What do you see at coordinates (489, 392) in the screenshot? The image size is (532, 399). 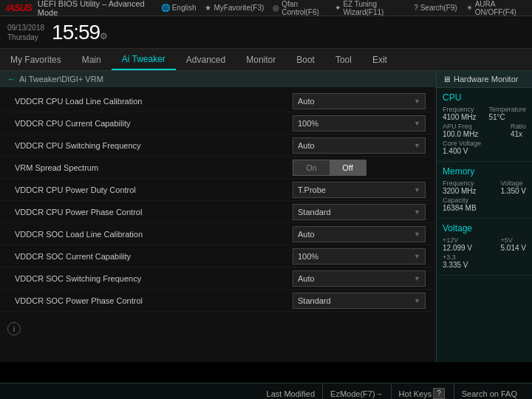 I see `bottom-search-faq: Search on FAQ` at bounding box center [489, 392].